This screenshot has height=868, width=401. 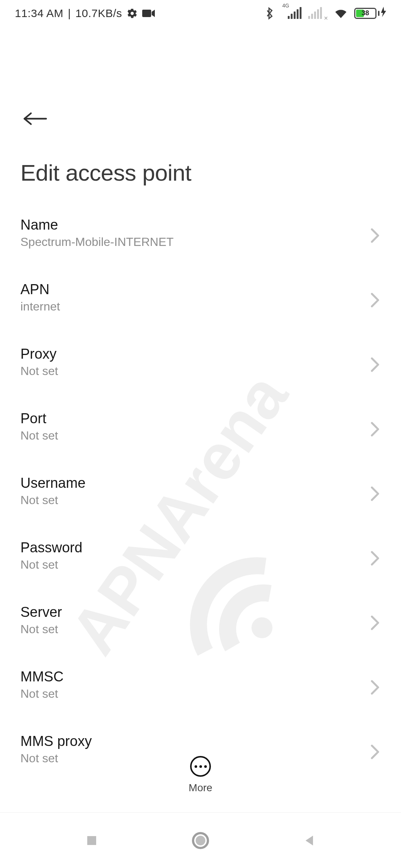 What do you see at coordinates (309, 841) in the screenshot?
I see `triangle-left-icon` at bounding box center [309, 841].